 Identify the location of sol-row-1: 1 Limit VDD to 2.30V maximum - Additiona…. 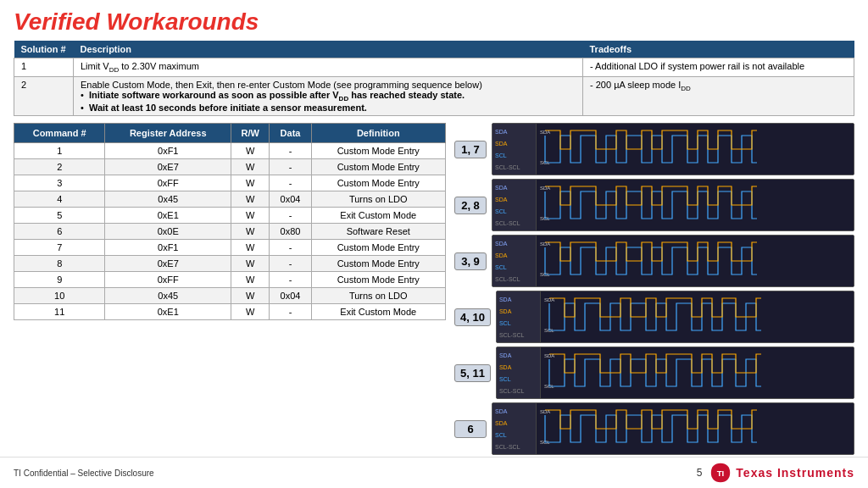
(434, 68).